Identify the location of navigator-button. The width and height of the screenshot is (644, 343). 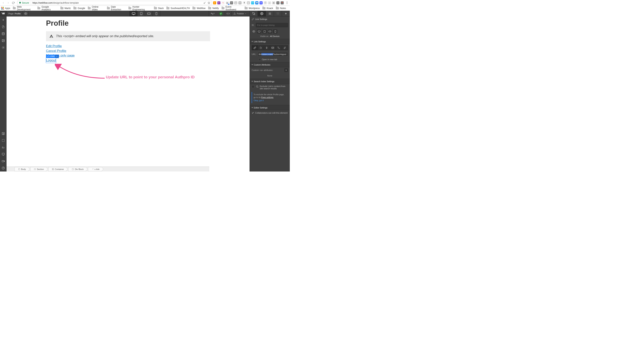
(3, 134).